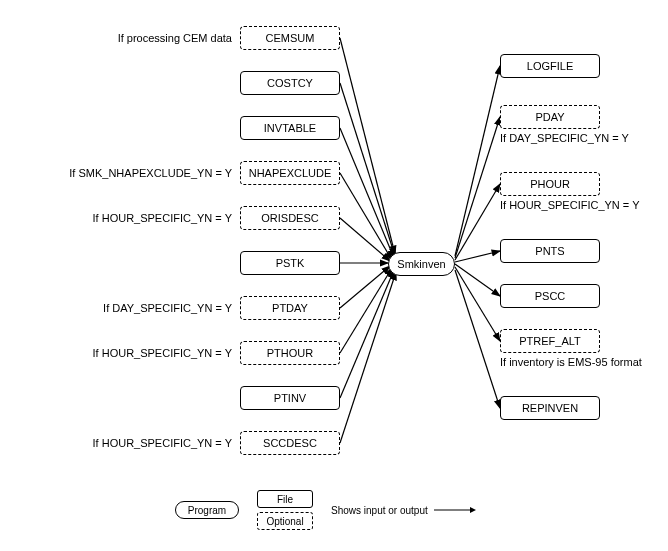 This screenshot has height=551, width=668. Describe the element at coordinates (290, 398) in the screenshot. I see `node-label: PTINV` at that location.